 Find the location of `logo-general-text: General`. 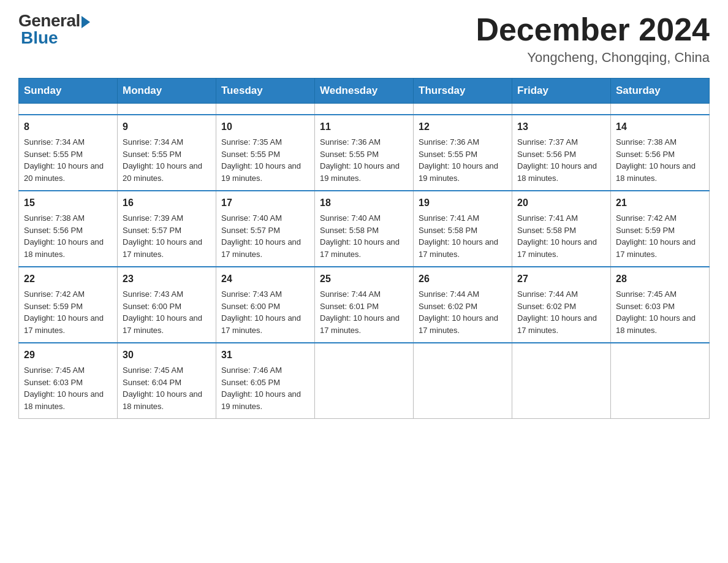

logo-general-text: General is located at coordinates (49, 21).